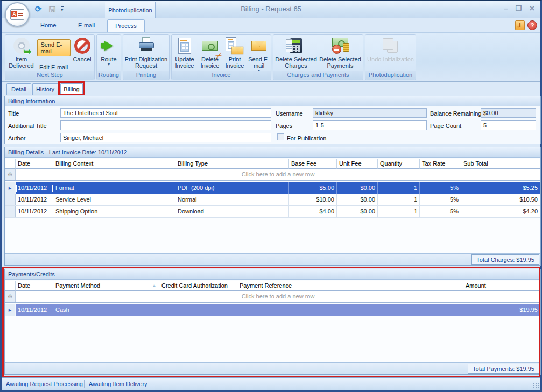 This screenshot has height=392, width=542. What do you see at coordinates (520, 25) in the screenshot?
I see `info-icon: i▾` at bounding box center [520, 25].